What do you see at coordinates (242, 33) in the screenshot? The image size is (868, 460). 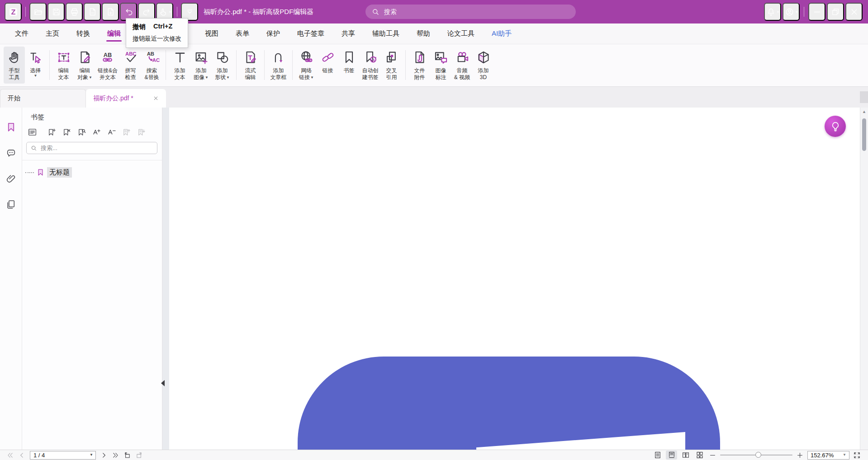 I see `menu-item-7: 表单` at bounding box center [242, 33].